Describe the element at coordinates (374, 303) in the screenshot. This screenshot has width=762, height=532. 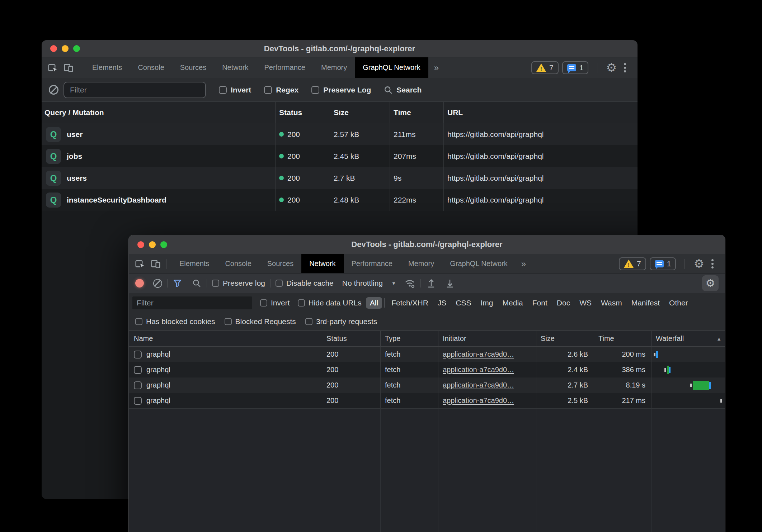
I see `type-filter-all: All` at that location.